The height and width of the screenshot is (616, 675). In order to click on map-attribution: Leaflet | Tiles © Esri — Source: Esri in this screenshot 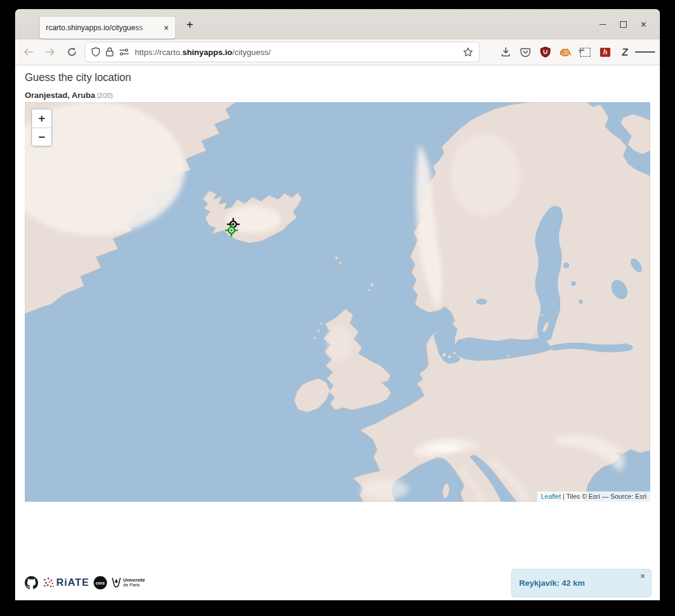, I will do `click(593, 497)`.